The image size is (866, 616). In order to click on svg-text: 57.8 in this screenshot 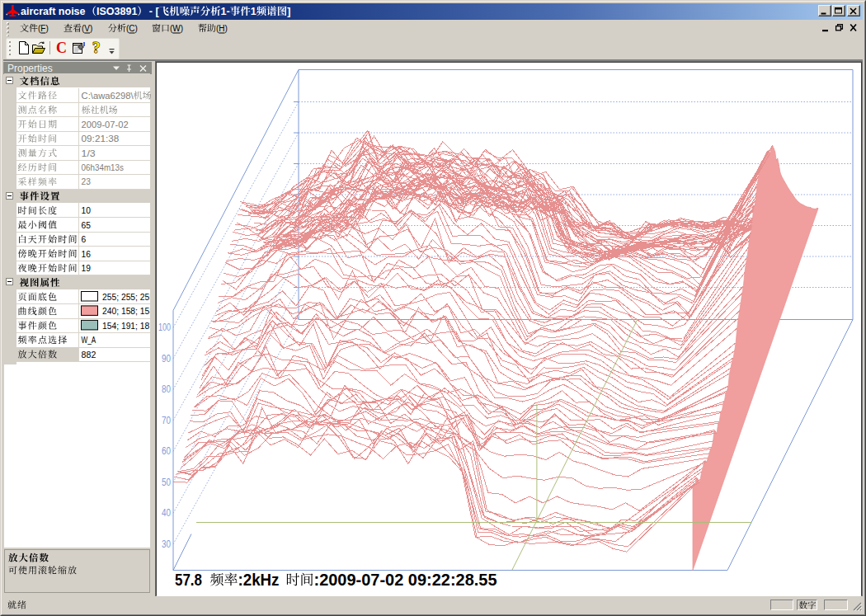, I will do `click(188, 579)`.